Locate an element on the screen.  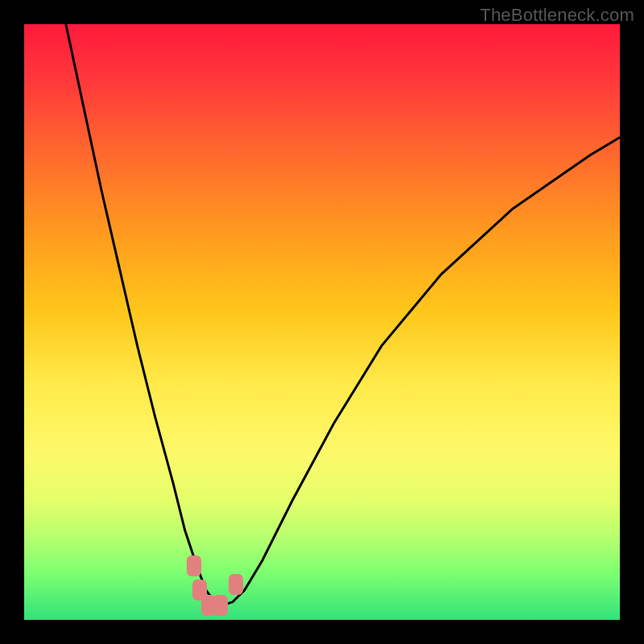
watermark-text: TheBottleneck.com is located at coordinates (557, 15).